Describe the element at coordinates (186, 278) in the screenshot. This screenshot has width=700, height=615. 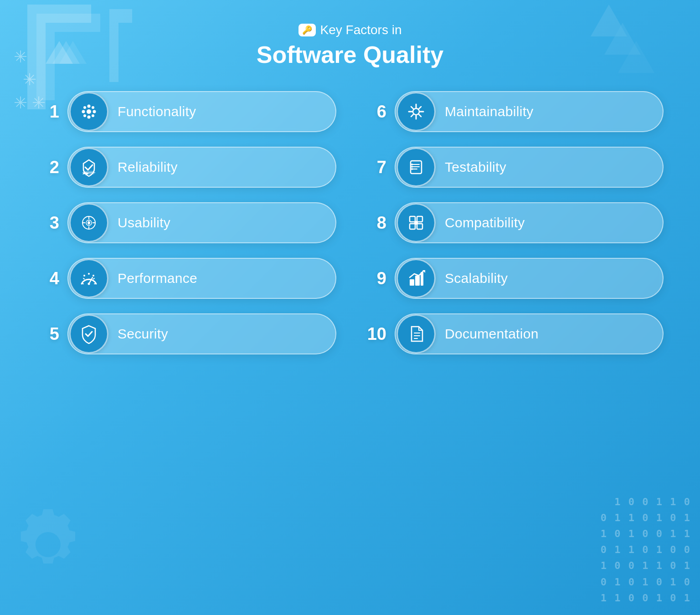
I see `factor-item-performance: 4 Performance` at that location.